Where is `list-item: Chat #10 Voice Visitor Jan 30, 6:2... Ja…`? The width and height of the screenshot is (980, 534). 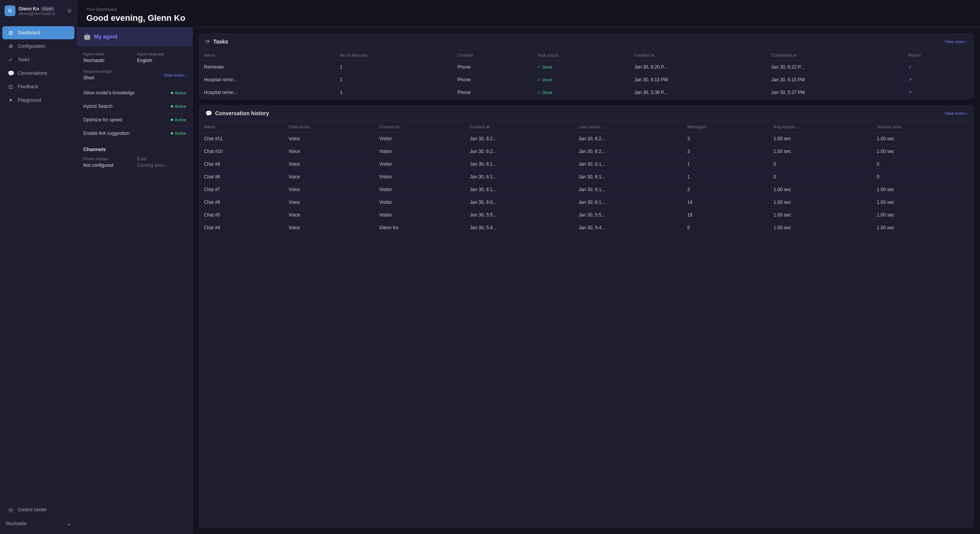
list-item: Chat #10 Voice Visitor Jan 30, 6:2... Ja… is located at coordinates (586, 152).